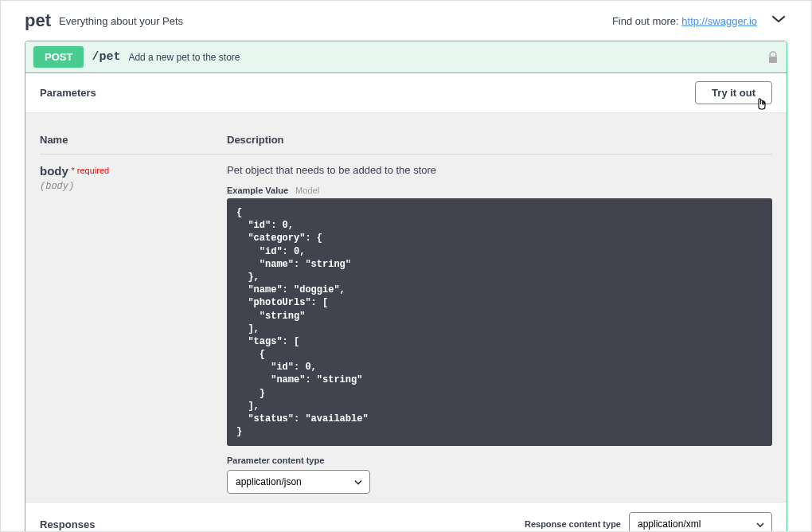 This screenshot has height=532, width=812. What do you see at coordinates (54, 170) in the screenshot?
I see `param-name: body` at bounding box center [54, 170].